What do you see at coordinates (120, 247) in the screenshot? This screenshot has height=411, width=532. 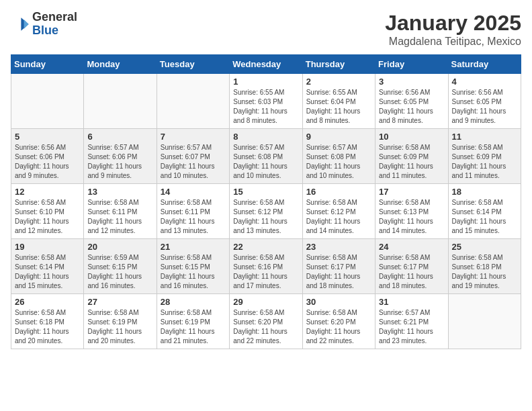 I see `day-number: 20` at bounding box center [120, 247].